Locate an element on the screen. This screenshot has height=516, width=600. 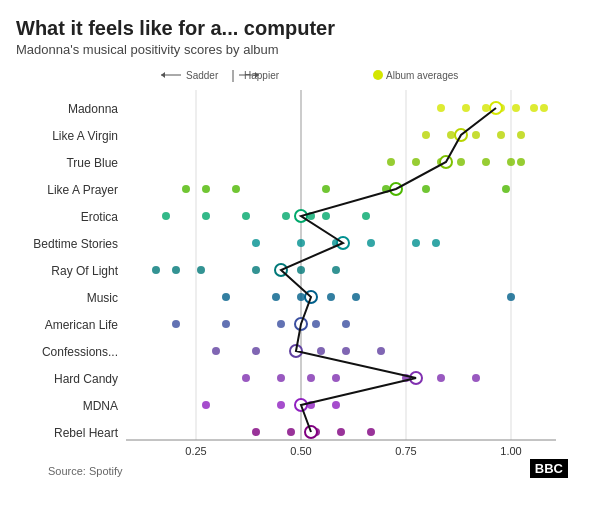
y-label-like-a-prayer: Like A Prayer is located at coordinates (71, 190).